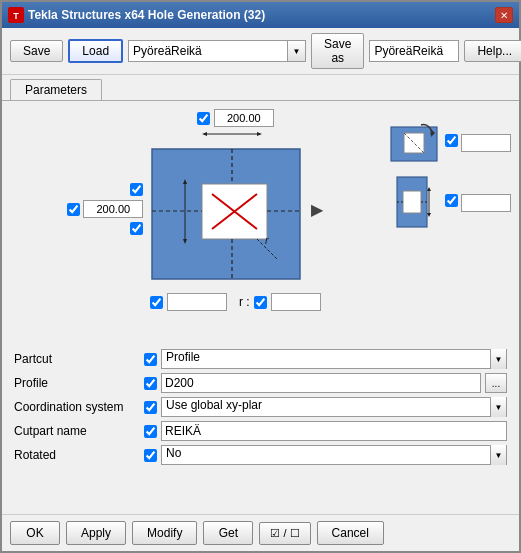 Image resolution: width=521 pixels, height=553 pixels. Describe the element at coordinates (150, 456) in the screenshot. I see `rotated-checkbox` at that location.